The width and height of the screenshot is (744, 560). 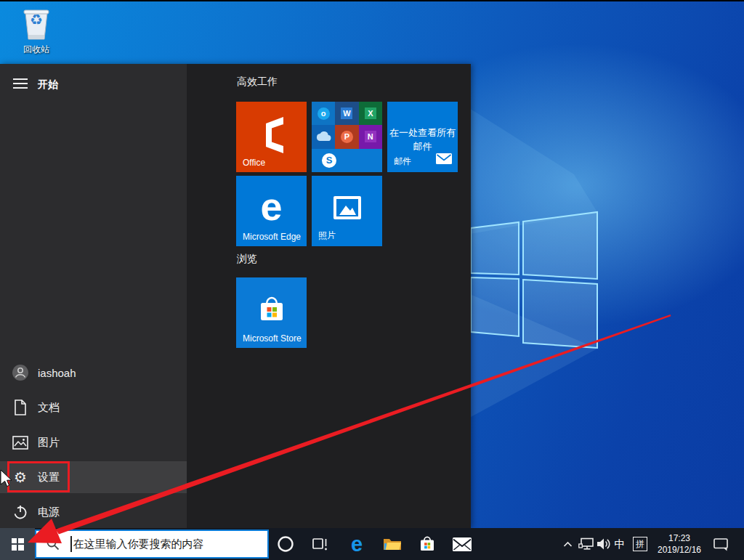 What do you see at coordinates (57, 373) in the screenshot?
I see `user-name-label: iashoah` at bounding box center [57, 373].